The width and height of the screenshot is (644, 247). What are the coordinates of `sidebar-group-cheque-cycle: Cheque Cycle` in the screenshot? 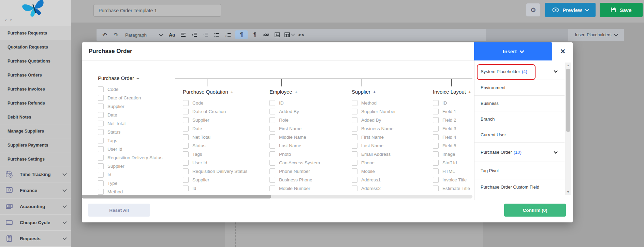 It's located at (35, 223).